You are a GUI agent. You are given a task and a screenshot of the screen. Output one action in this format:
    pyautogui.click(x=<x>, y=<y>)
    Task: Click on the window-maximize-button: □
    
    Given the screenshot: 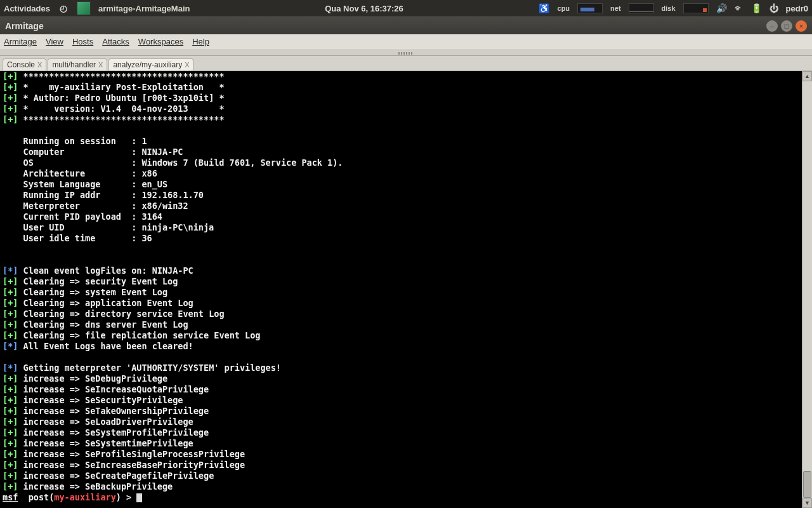 What is the action you would take?
    pyautogui.click(x=787, y=26)
    